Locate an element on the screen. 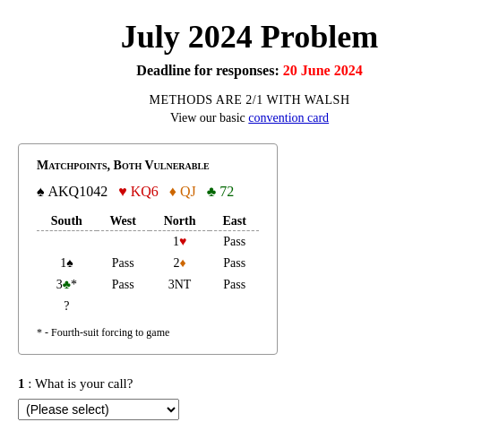 The height and width of the screenshot is (448, 499). bid-cell: 3NT is located at coordinates (180, 285).